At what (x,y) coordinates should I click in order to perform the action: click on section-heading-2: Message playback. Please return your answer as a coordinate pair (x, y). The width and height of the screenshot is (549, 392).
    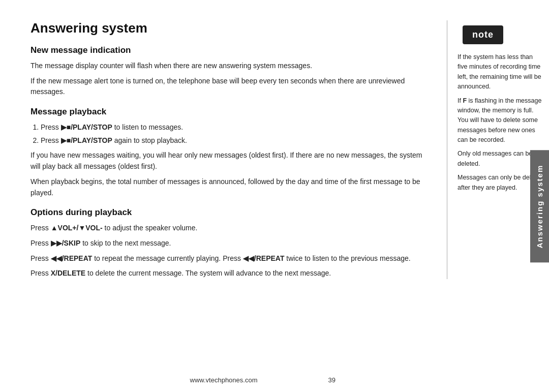
    Looking at the image, I should click on (231, 112).